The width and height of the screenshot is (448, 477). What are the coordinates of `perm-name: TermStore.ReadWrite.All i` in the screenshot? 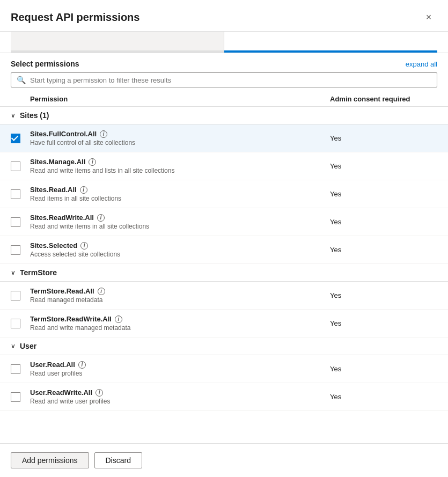 It's located at (180, 319).